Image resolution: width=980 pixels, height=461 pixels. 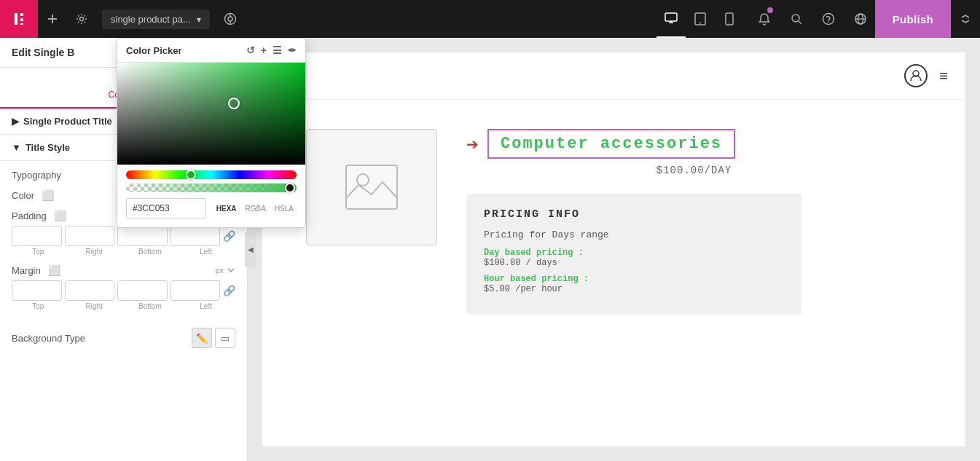 I want to click on color-picker-eyedropper-icon: ✒, so click(x=292, y=50).